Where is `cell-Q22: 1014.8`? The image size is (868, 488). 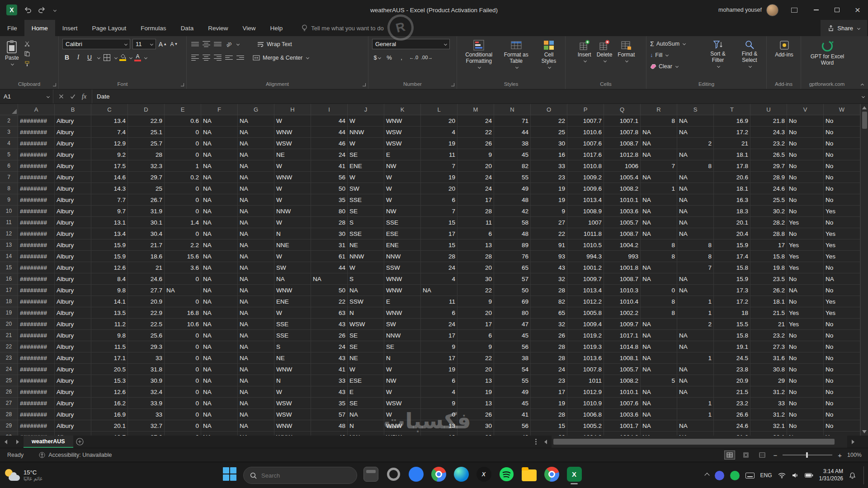 cell-Q22: 1014.8 is located at coordinates (622, 347).